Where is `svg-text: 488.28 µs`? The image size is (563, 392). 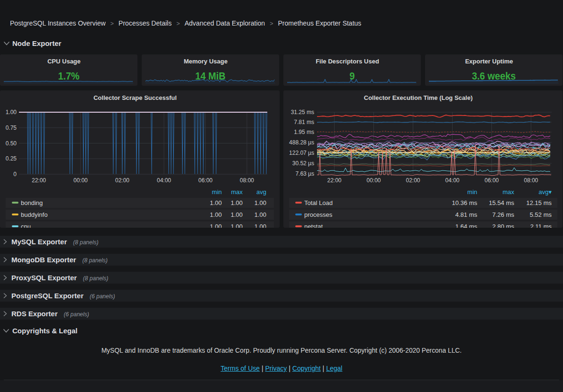 svg-text: 488.28 µs is located at coordinates (301, 143).